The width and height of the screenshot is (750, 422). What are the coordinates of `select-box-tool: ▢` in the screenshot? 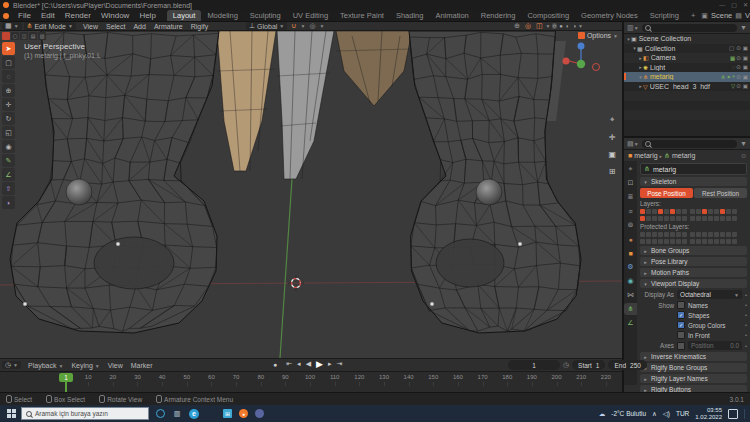 It's located at (8, 62).